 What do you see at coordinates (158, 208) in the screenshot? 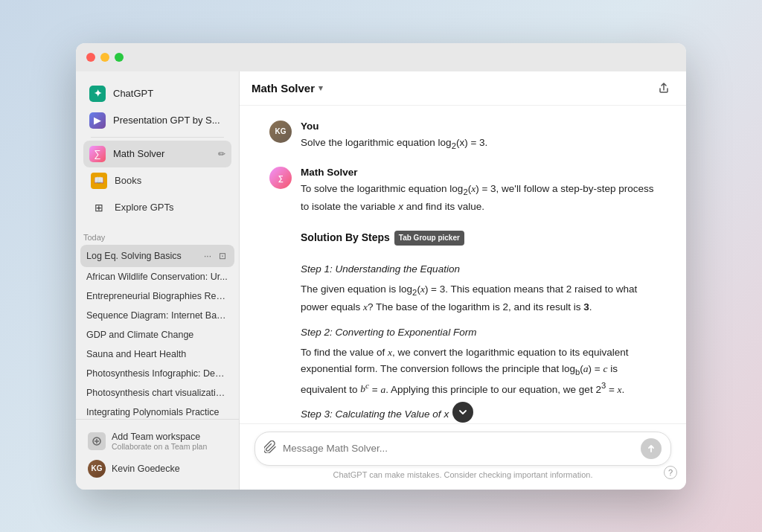
I see `sidebar-item-explore: ⊞ Explore GPTs` at bounding box center [158, 208].